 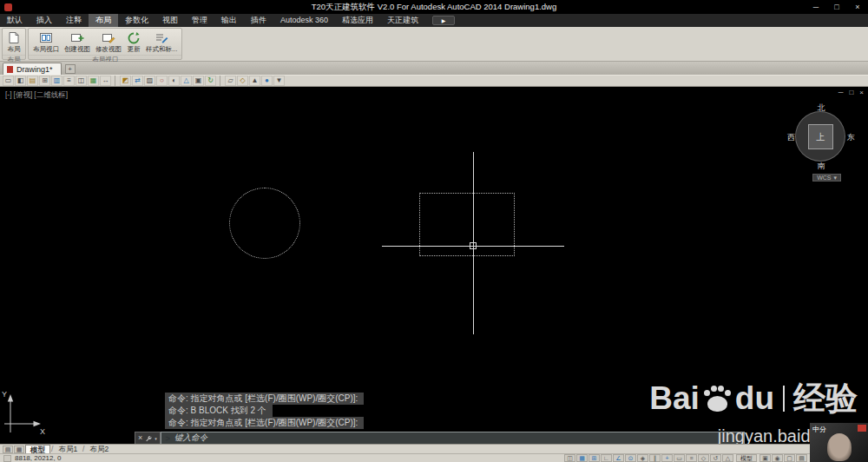 I want to click on ribbon-tab: 参数化, so click(x=137, y=21).